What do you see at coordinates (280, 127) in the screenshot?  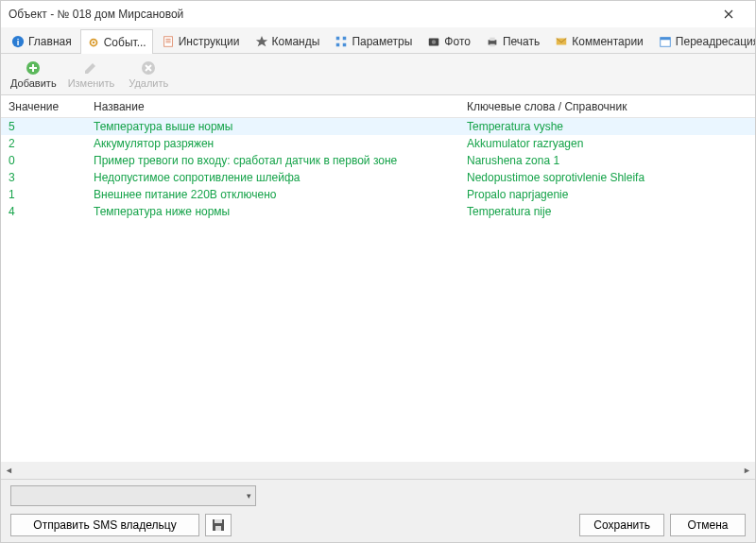 I see `cell-name: Температура выше нормы` at bounding box center [280, 127].